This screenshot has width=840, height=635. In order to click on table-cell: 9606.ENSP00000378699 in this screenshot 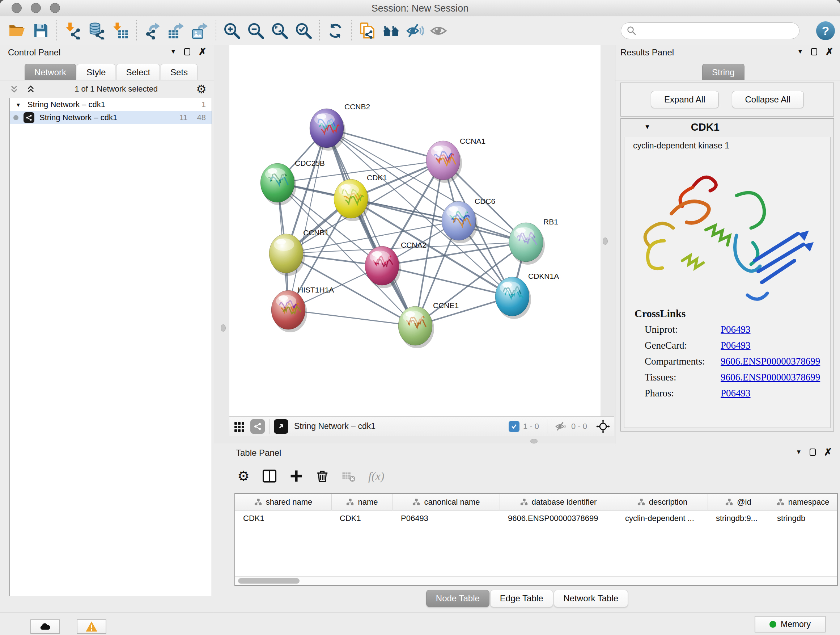, I will do `click(559, 518)`.